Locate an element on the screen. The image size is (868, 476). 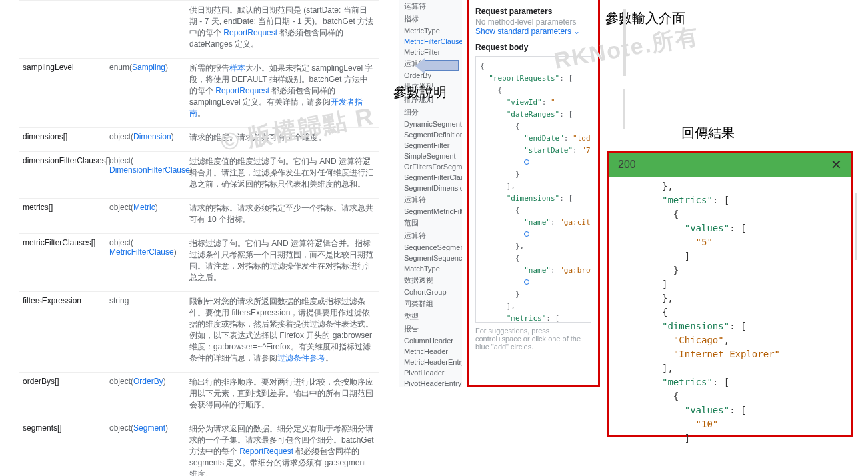
sidebar-item: OrderBy is located at coordinates (431, 75).